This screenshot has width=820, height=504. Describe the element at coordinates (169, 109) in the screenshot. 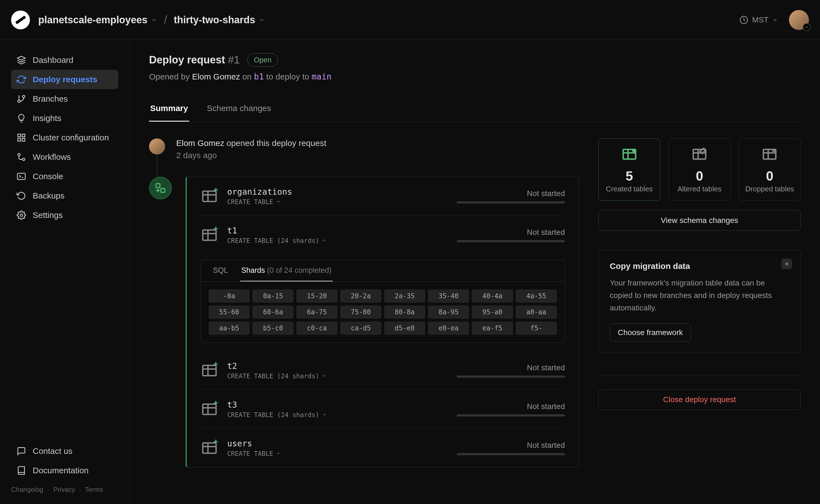

I see `tab-summary: Summary` at that location.